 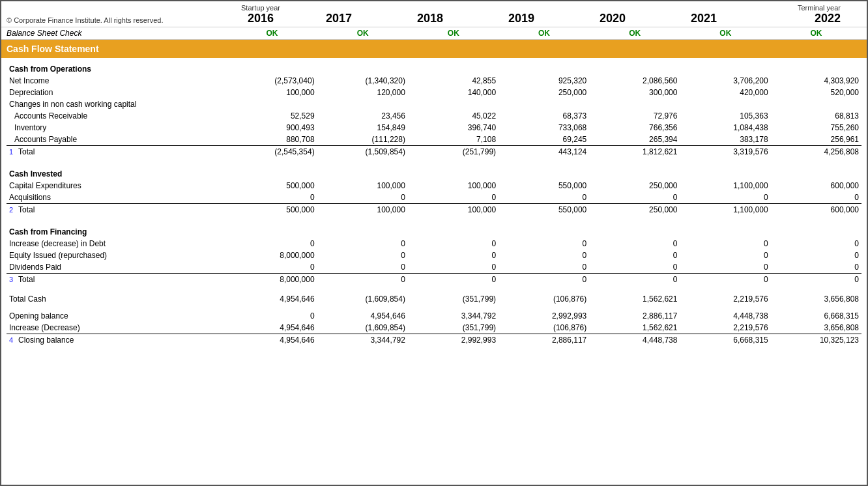 What do you see at coordinates (454, 298) in the screenshot?
I see `tc-2018: (351,799)` at bounding box center [454, 298].